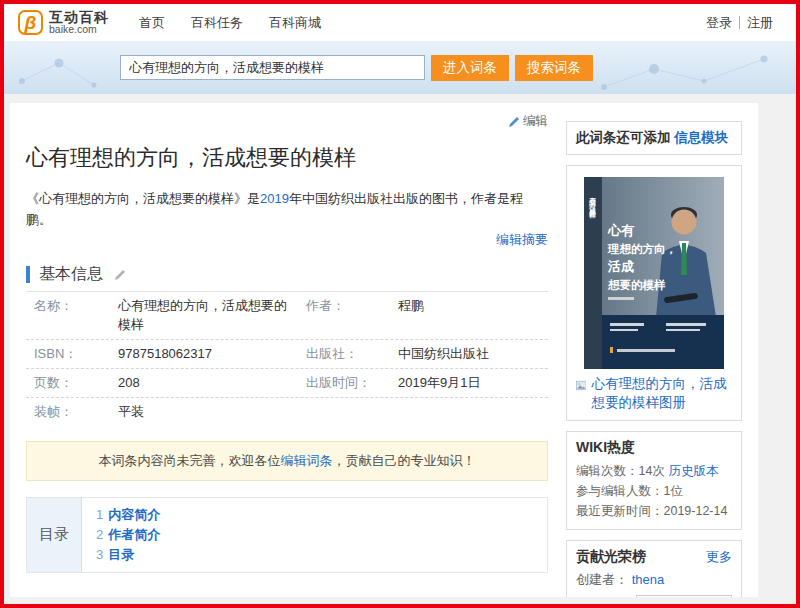 The image size is (800, 608). I want to click on table-row: 装帧： 平装, so click(287, 412).